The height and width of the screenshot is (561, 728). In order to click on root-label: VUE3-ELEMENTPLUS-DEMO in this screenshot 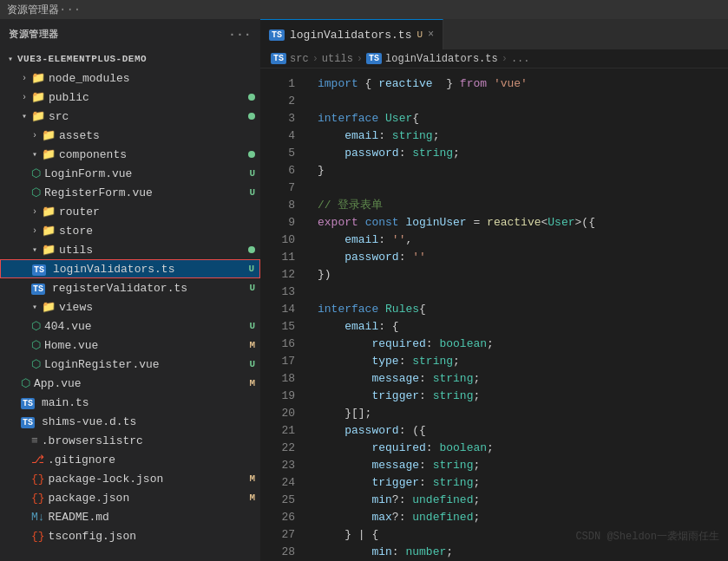, I will do `click(139, 59)`.